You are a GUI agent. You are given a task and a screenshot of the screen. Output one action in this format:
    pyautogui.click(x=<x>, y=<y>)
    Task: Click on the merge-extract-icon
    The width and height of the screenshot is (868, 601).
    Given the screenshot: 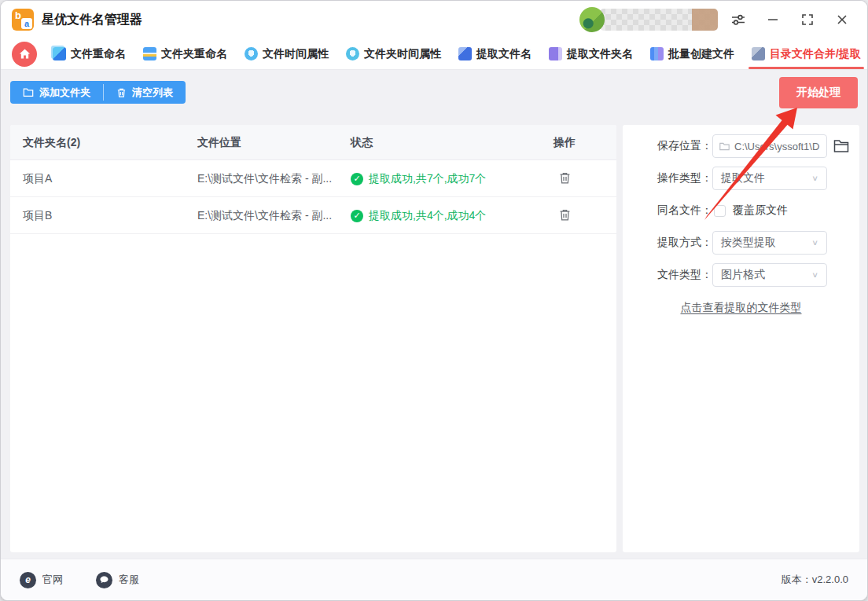 What is the action you would take?
    pyautogui.click(x=758, y=53)
    